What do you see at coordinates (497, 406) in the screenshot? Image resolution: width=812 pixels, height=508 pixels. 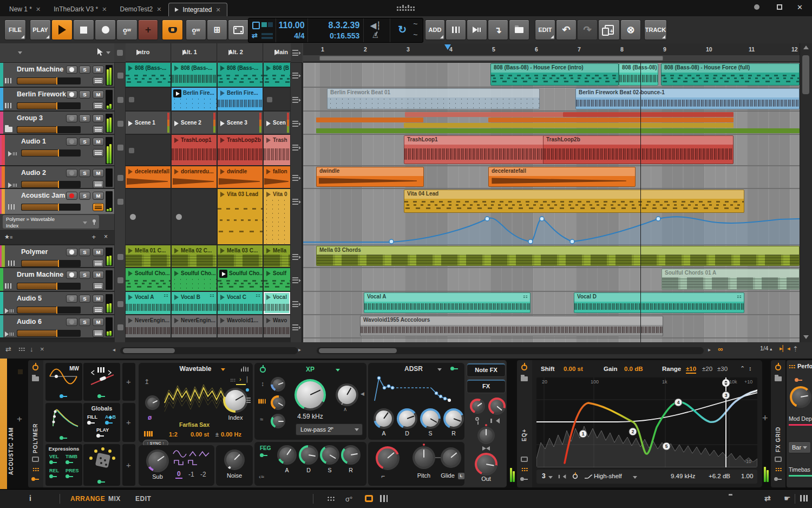 I see `voice-level-knob` at bounding box center [497, 406].